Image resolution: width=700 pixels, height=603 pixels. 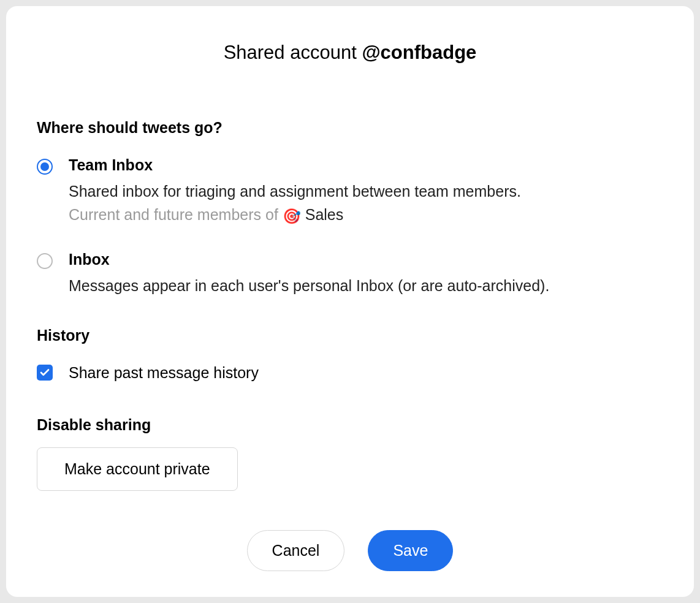 What do you see at coordinates (325, 214) in the screenshot?
I see `meta-team: Sales` at bounding box center [325, 214].